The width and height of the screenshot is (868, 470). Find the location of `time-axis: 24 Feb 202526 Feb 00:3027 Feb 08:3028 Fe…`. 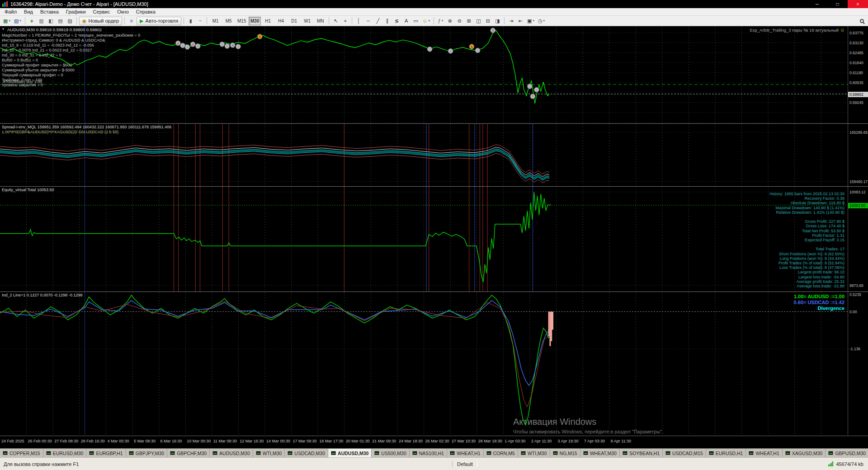

time-axis: 24 Feb 202526 Feb 00:3027 Feb 08:3028 Fe… is located at coordinates (434, 442).